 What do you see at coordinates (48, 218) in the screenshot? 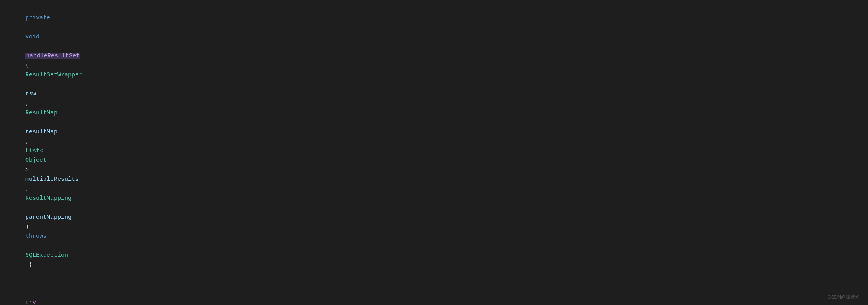
I see `param-parentMapping: parentMapping` at bounding box center [48, 218].